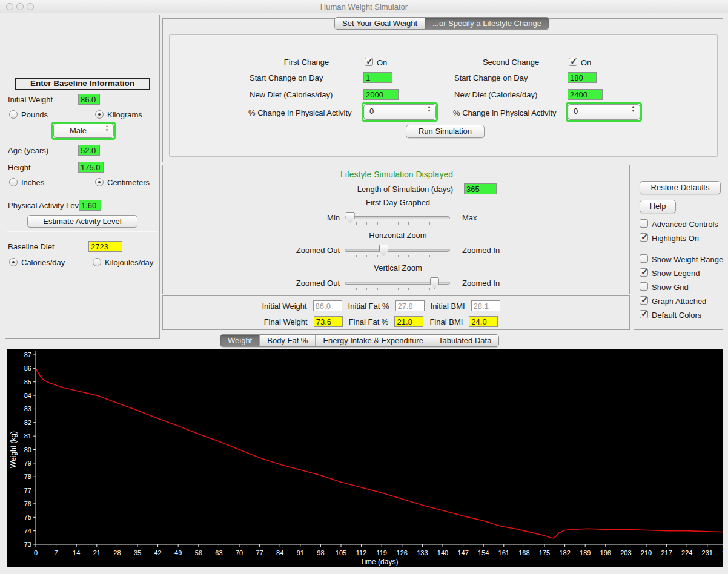  Describe the element at coordinates (397, 111) in the screenshot. I see `first-activity-spinner-value: 0` at that location.